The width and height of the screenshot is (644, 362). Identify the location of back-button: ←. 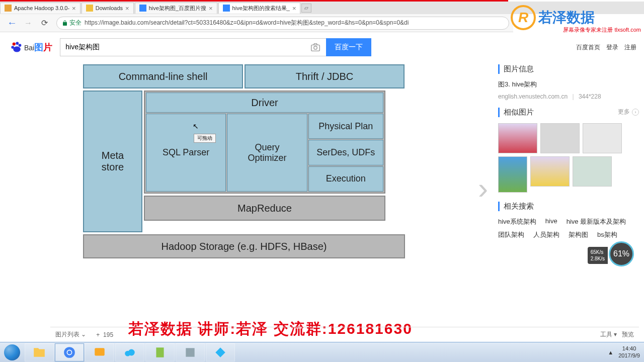
(12, 23).